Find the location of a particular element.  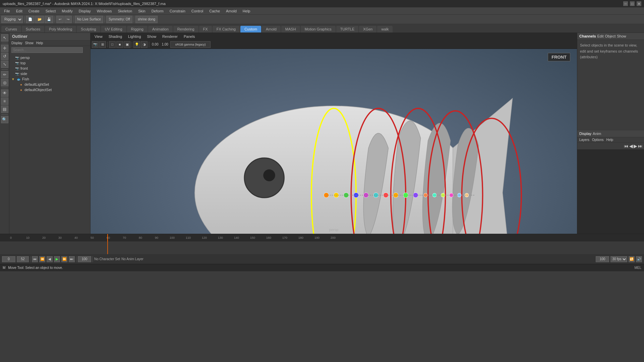

tab-uv-editing: UV Editing is located at coordinates (114, 29).